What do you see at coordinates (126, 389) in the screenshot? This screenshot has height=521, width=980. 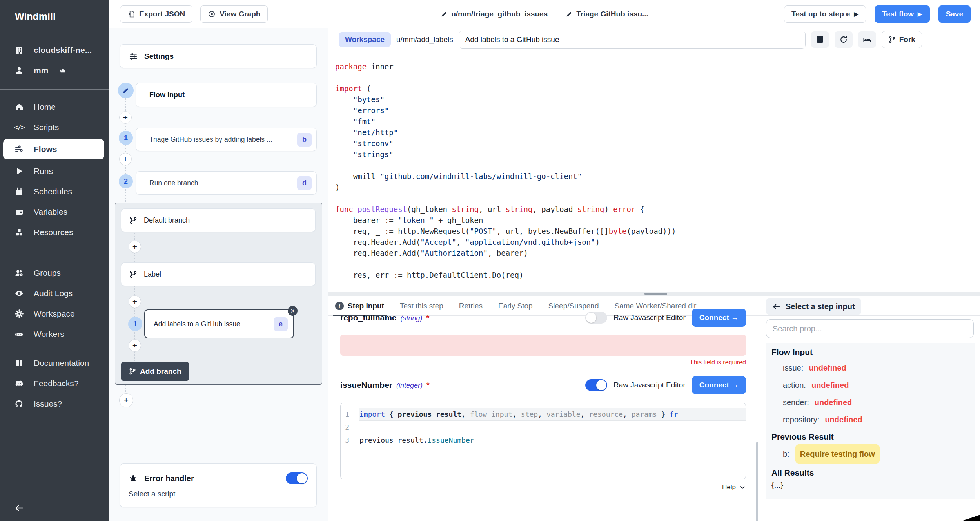 I see `flow-connector` at bounding box center [126, 389].